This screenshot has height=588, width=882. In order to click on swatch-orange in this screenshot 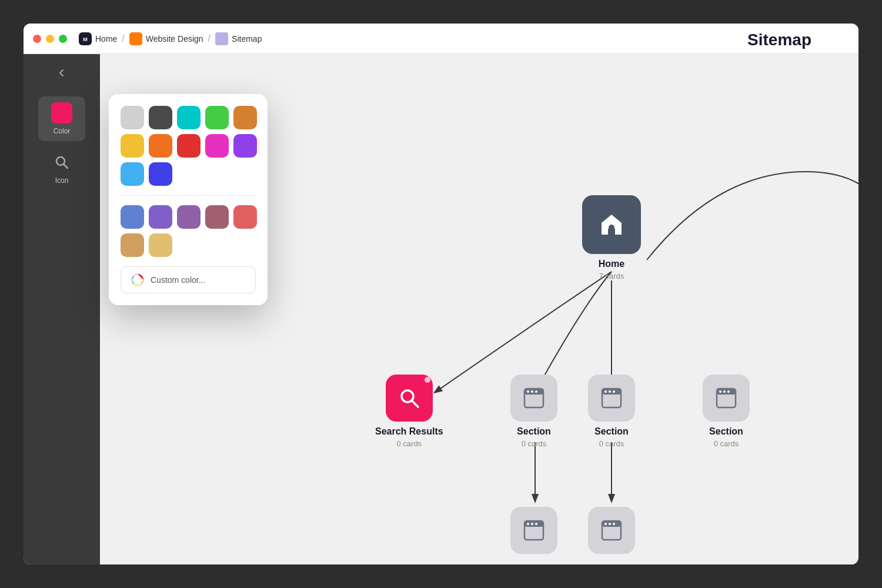, I will do `click(161, 146)`.